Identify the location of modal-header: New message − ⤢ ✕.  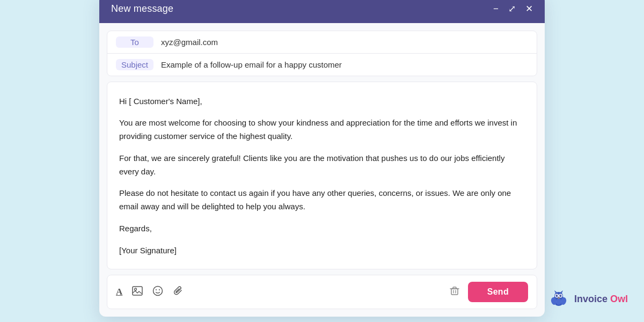
(322, 12).